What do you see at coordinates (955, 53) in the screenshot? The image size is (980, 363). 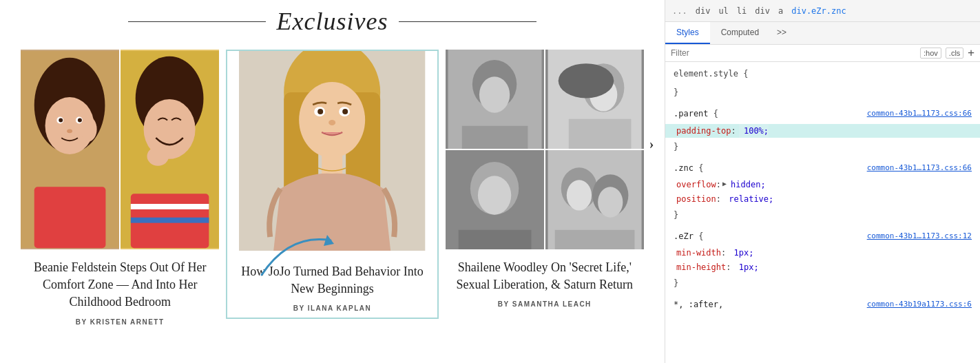 I see `filter-cls-button: .cls` at bounding box center [955, 53].